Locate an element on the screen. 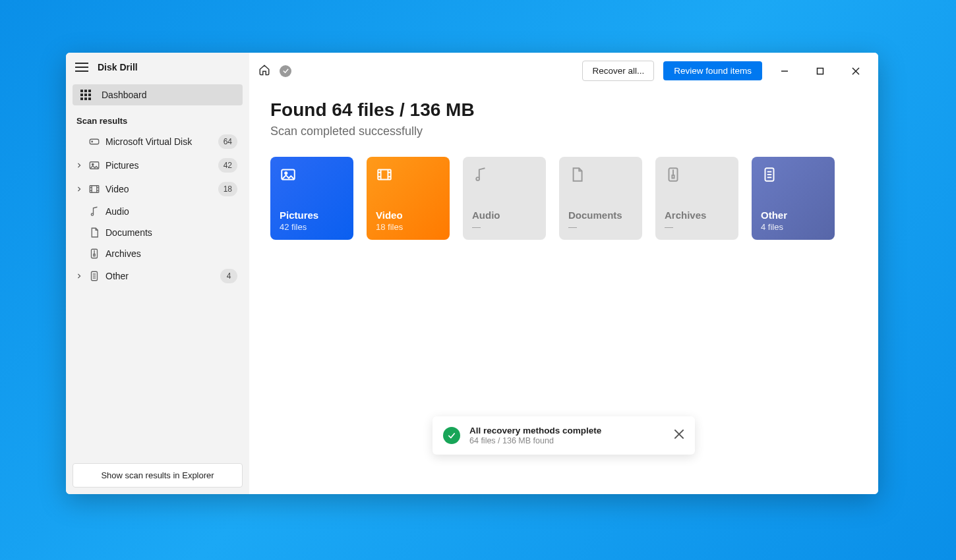 The image size is (956, 560). review-found-items-button: Review found items is located at coordinates (713, 71).